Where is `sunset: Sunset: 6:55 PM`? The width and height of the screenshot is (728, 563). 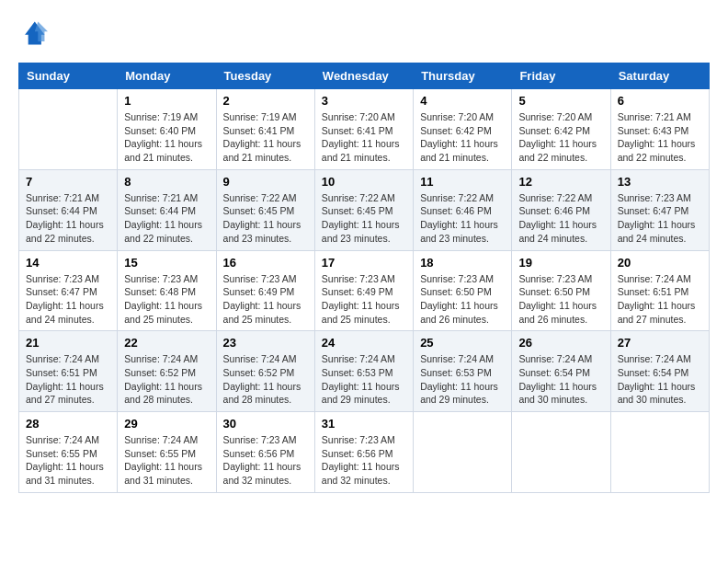 sunset: Sunset: 6:55 PM is located at coordinates (68, 454).